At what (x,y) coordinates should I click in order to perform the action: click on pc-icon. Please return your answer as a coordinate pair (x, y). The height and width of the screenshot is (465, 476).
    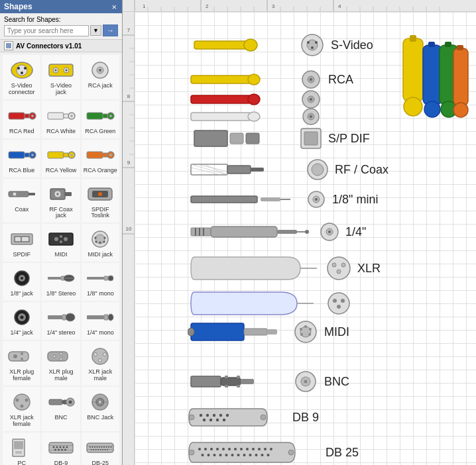
    Looking at the image, I should click on (22, 448).